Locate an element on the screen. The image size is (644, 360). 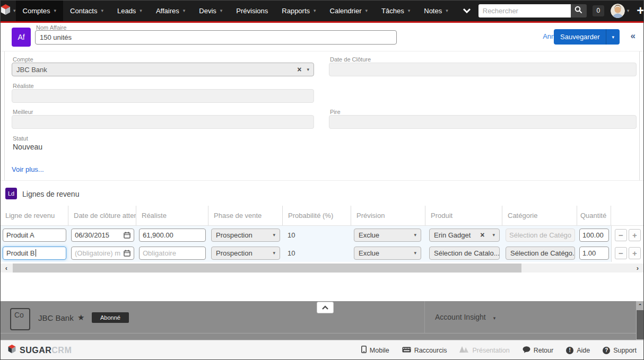
row1-produit-select: Erin Gadget × ▾ is located at coordinates (465, 235).